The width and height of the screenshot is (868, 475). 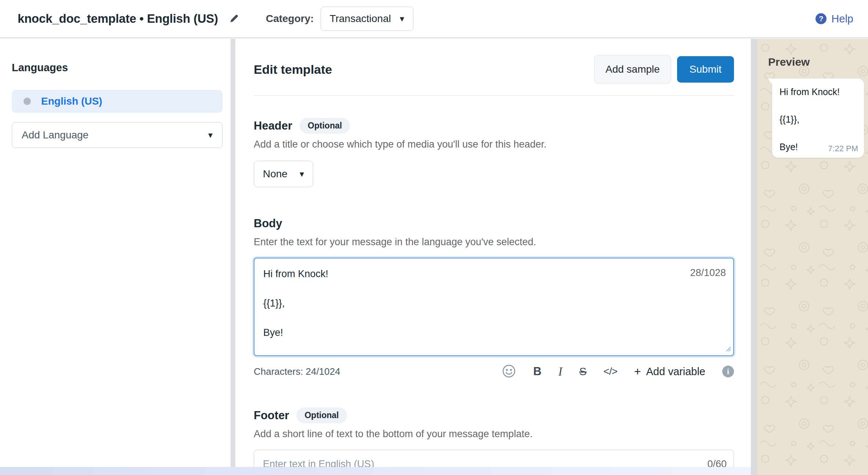 I want to click on strikethrough-button: S, so click(x=583, y=371).